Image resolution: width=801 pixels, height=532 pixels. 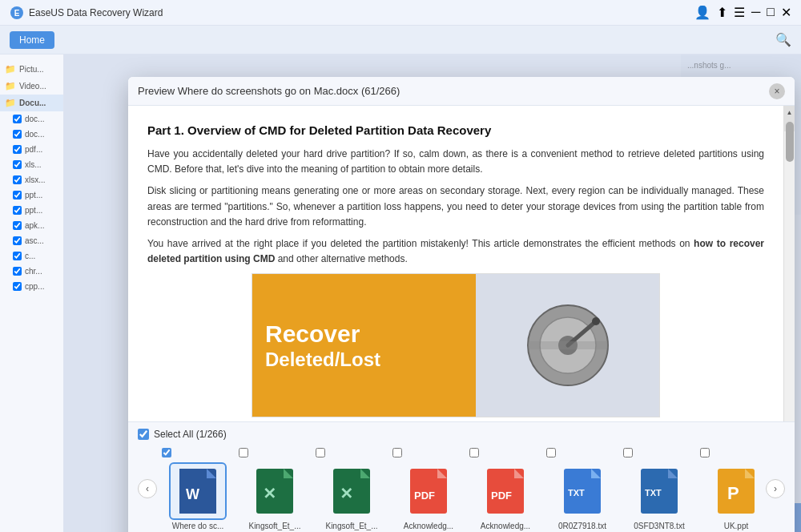 I want to click on preview-scrollbar: ▲ ▼, so click(x=789, y=264).